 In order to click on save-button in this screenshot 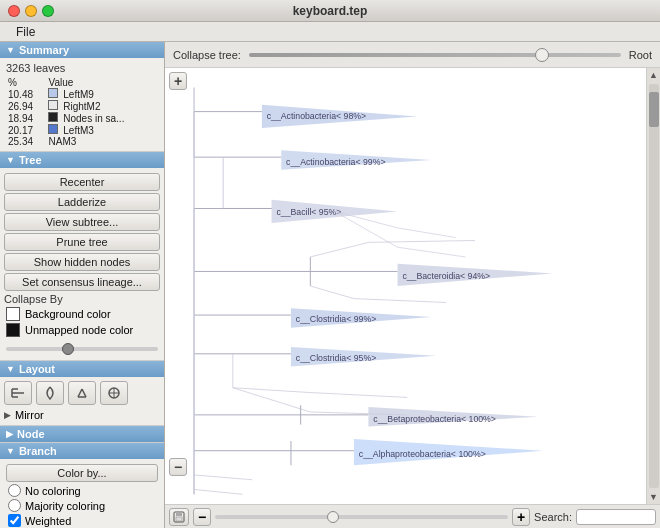, I will do `click(179, 517)`.